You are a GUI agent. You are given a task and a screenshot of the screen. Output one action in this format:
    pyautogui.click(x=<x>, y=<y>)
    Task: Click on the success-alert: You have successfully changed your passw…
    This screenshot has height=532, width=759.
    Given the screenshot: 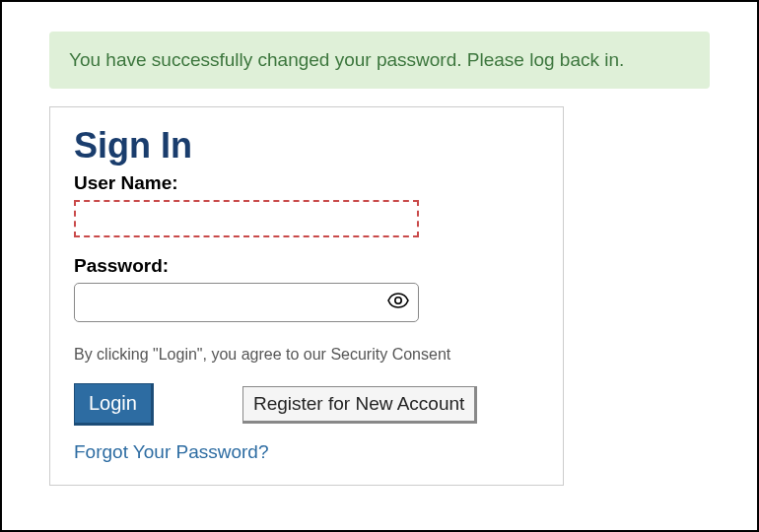 What is the action you would take?
    pyautogui.click(x=380, y=60)
    